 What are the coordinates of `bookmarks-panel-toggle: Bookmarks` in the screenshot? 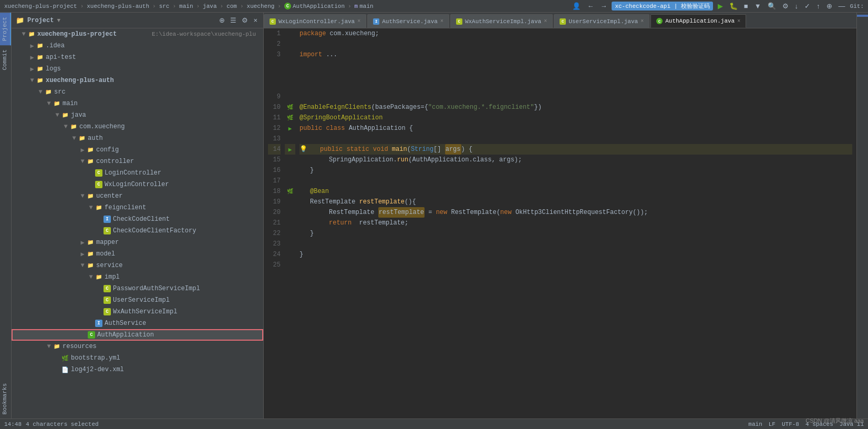 It's located at (5, 399).